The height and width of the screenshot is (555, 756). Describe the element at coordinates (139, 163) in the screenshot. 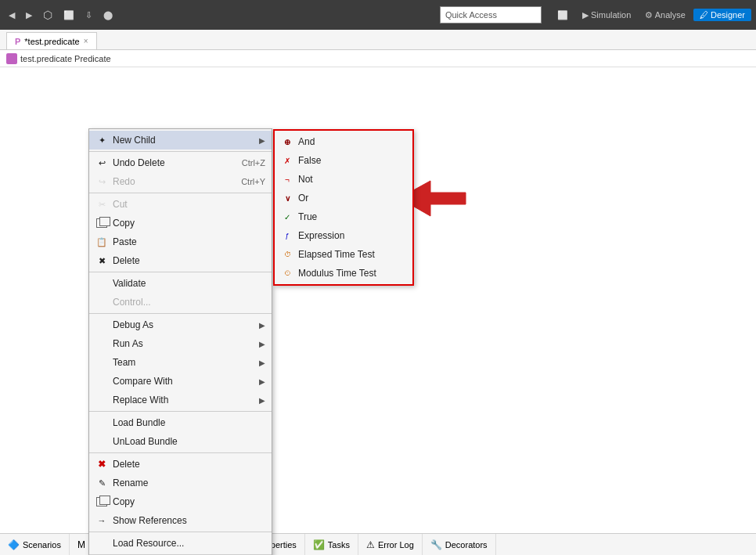

I see `undo-delete-label: Undo Delete` at that location.